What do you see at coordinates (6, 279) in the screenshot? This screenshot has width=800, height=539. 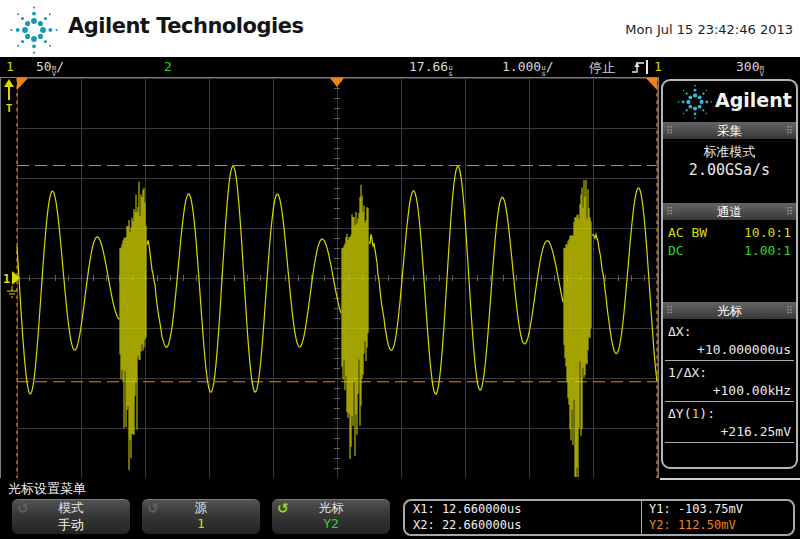 I see `ch1-ground-label: 1` at bounding box center [6, 279].